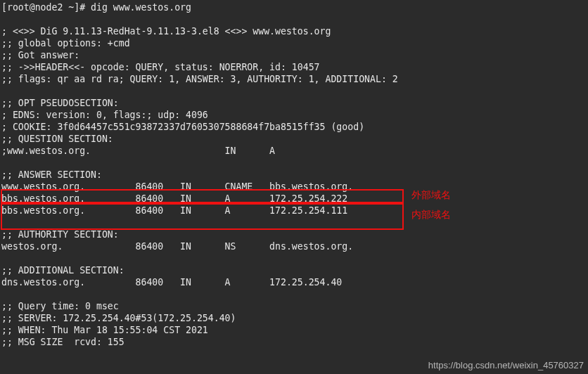  Describe the element at coordinates (105, 330) in the screenshot. I see `when-line: ;; WHEN: Thu Mar 18 15:55:04 CST 2021` at that location.